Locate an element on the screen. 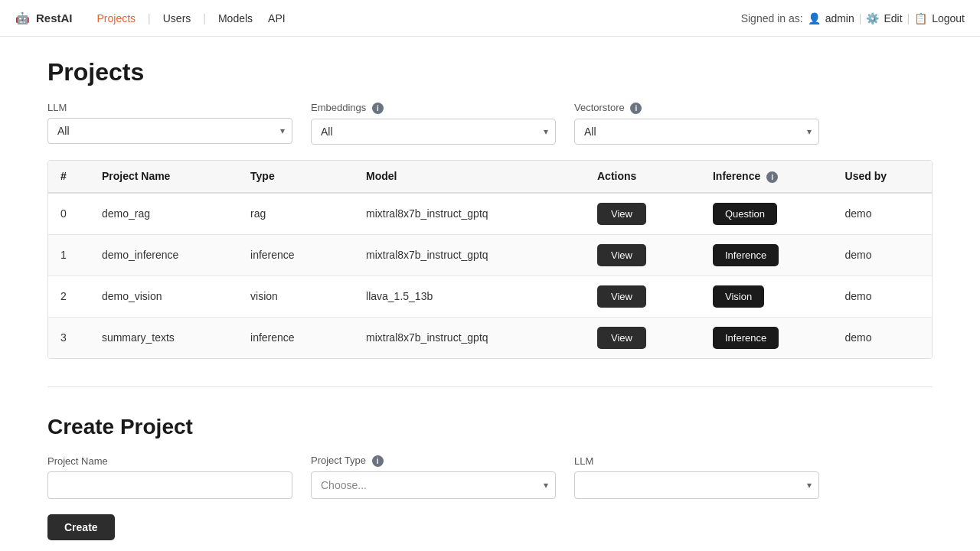 This screenshot has height=551, width=980. nav-link-users: Users is located at coordinates (178, 18).